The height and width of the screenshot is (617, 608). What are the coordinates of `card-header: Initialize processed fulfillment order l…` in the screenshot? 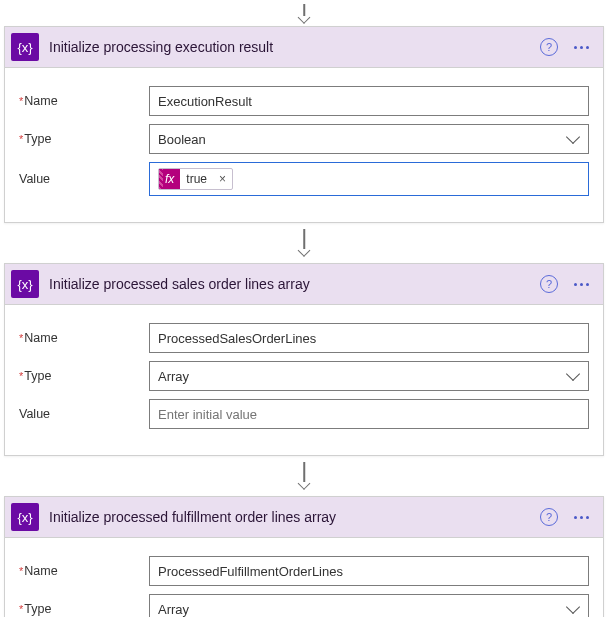 It's located at (304, 518).